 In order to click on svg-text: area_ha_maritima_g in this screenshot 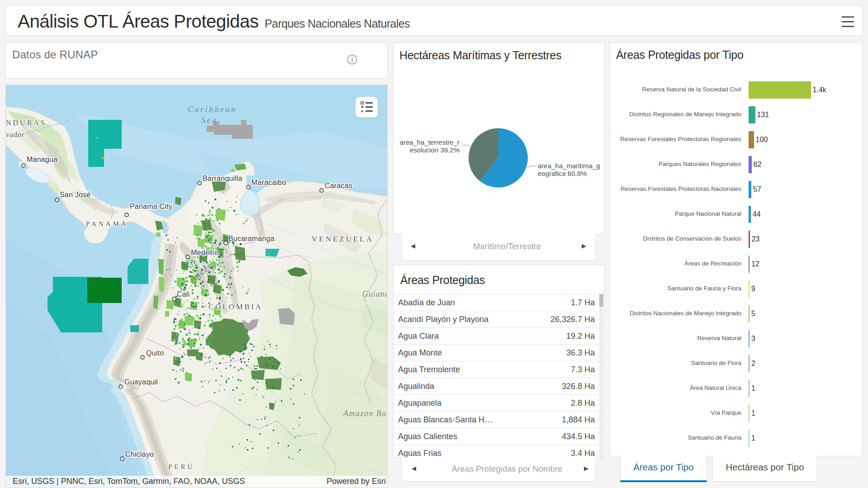, I will do `click(569, 166)`.